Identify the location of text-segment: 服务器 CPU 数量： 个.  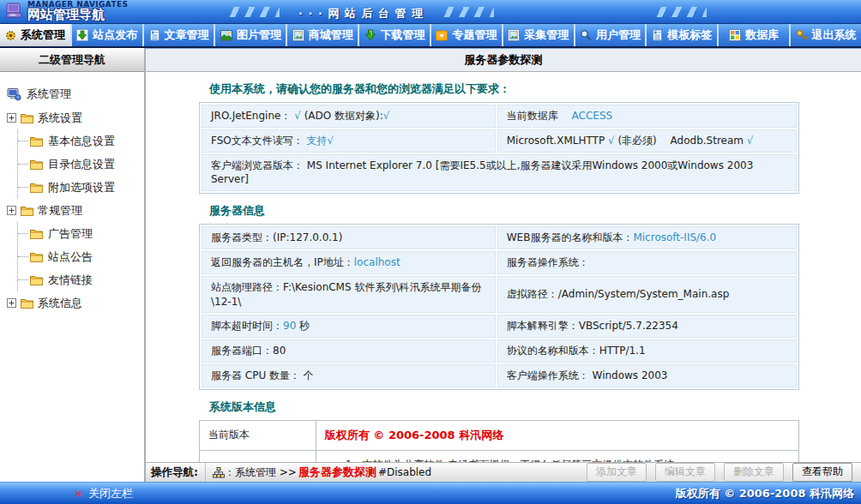
(262, 375).